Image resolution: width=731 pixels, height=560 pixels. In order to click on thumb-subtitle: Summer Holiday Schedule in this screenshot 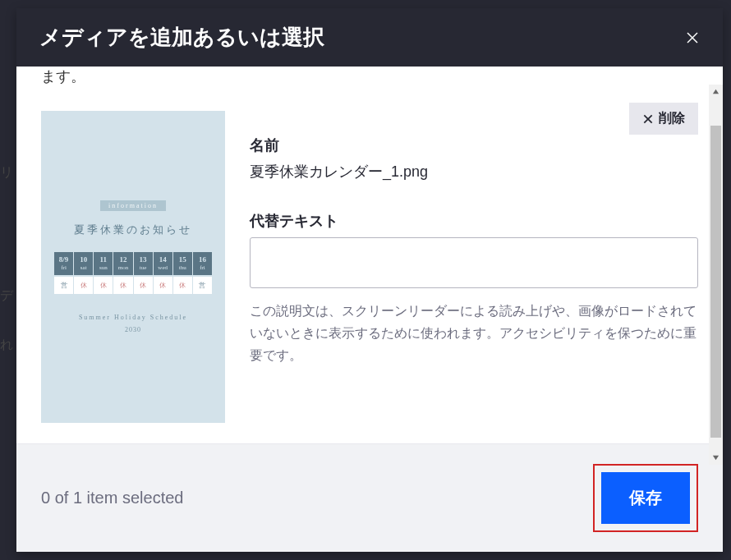, I will do `click(133, 317)`.